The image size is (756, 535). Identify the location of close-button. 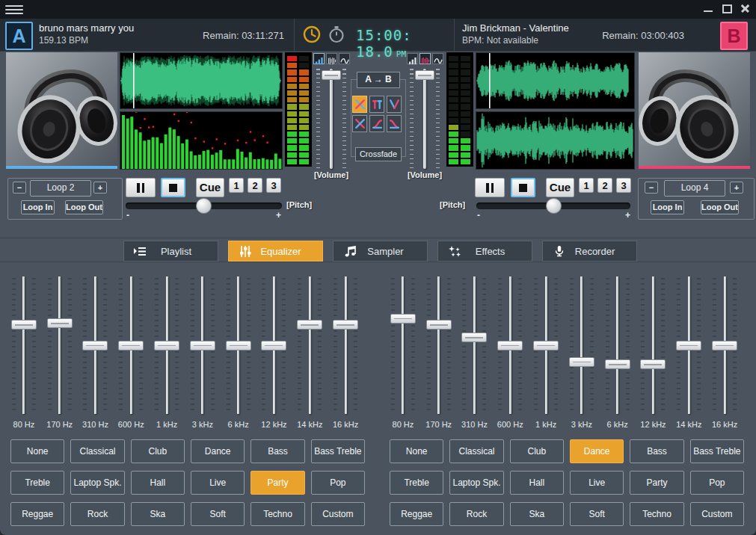
(746, 9).